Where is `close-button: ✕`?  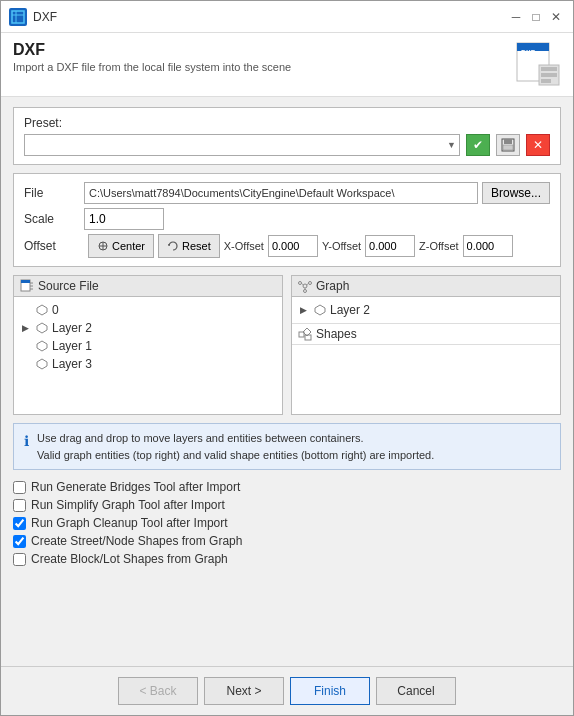
close-button: ✕ is located at coordinates (556, 17).